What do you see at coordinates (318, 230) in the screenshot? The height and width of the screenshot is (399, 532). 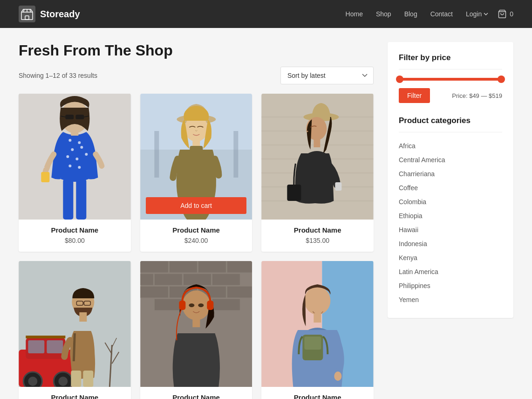 I see `product-name-3: Product Name` at bounding box center [318, 230].